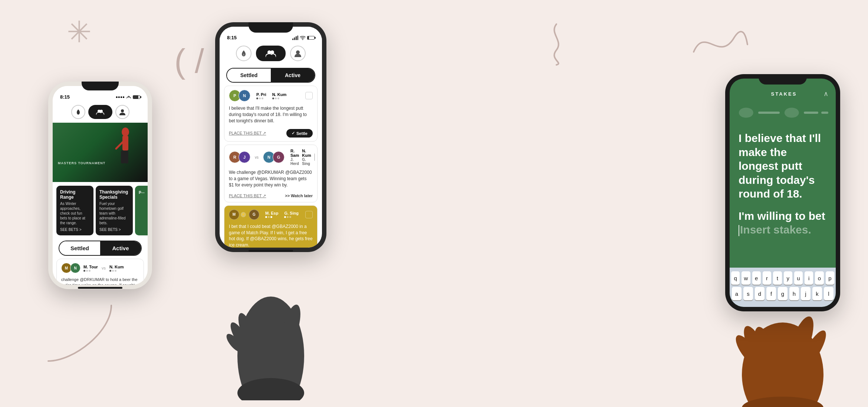  What do you see at coordinates (757, 278) in the screenshot?
I see `key-e: e` at bounding box center [757, 278].